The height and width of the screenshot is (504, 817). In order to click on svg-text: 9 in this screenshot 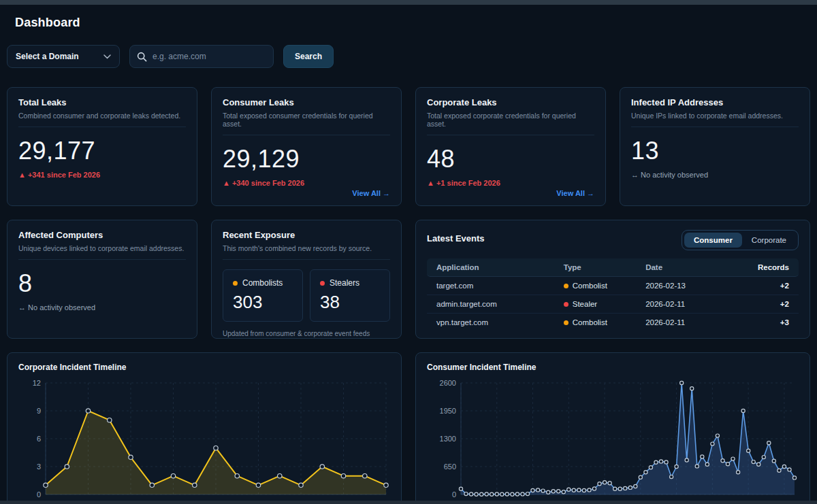, I will do `click(39, 411)`.